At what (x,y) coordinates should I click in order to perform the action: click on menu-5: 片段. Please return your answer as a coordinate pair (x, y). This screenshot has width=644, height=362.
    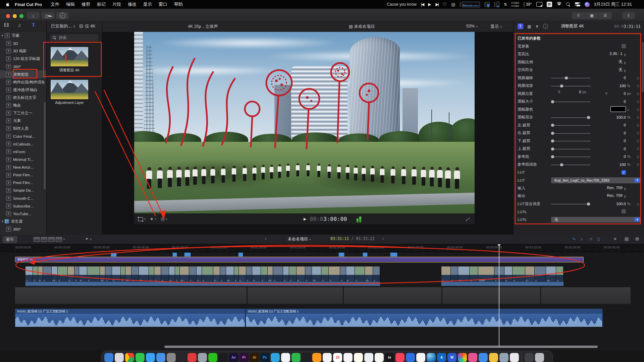
    Looking at the image, I should click on (117, 4).